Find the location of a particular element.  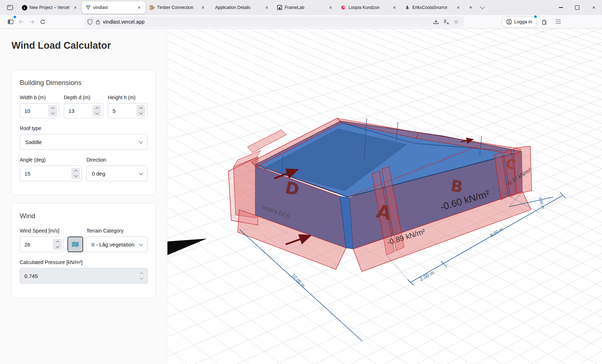

tab-title: New Project – Vercel is located at coordinates (49, 8).